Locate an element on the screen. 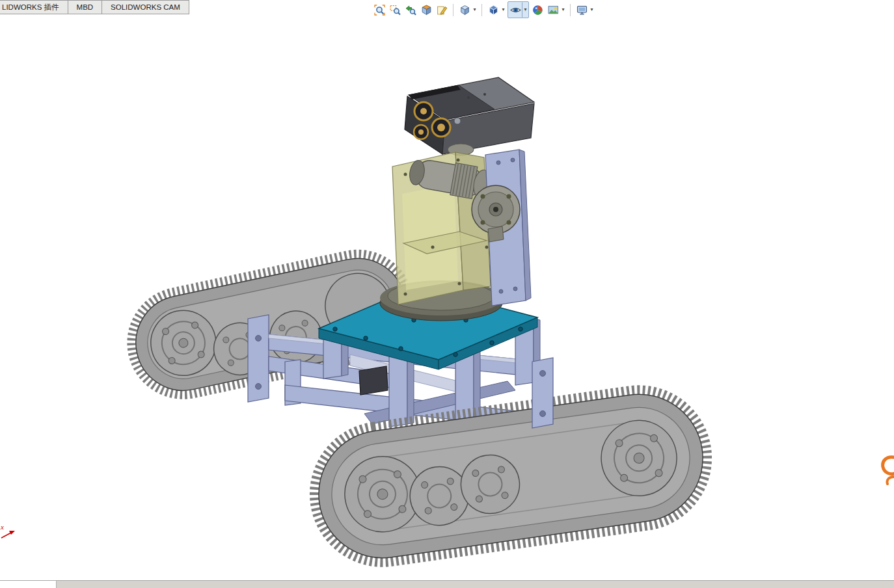 The height and width of the screenshot is (588, 894). display-style-cube-icon is located at coordinates (493, 10).